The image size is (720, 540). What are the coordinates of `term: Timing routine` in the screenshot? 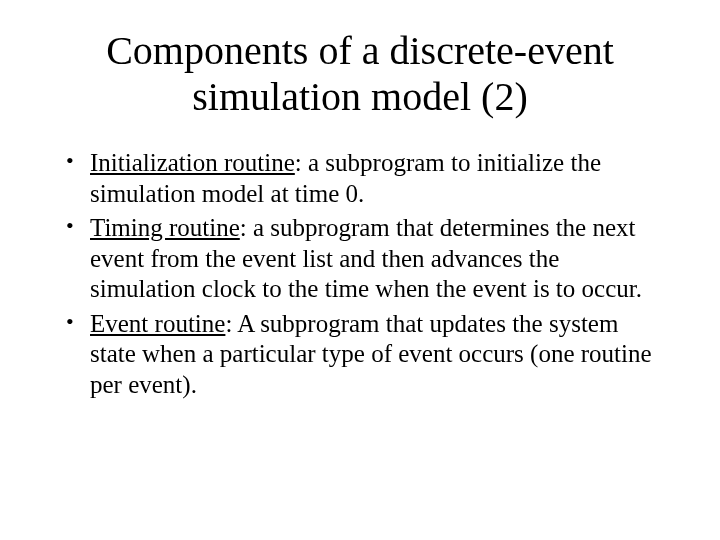 It's located at (165, 228).